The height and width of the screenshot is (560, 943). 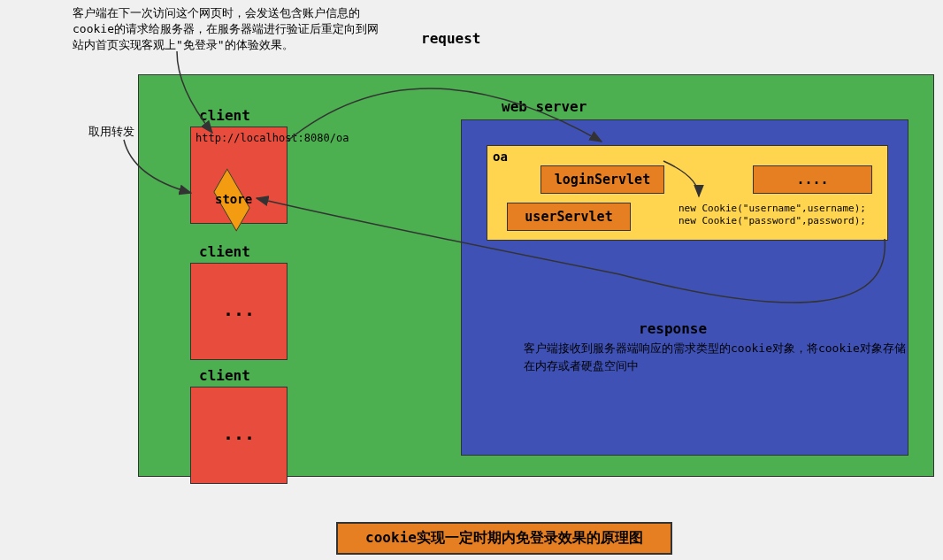 I want to click on user-servlet: userServlet, so click(x=569, y=217).